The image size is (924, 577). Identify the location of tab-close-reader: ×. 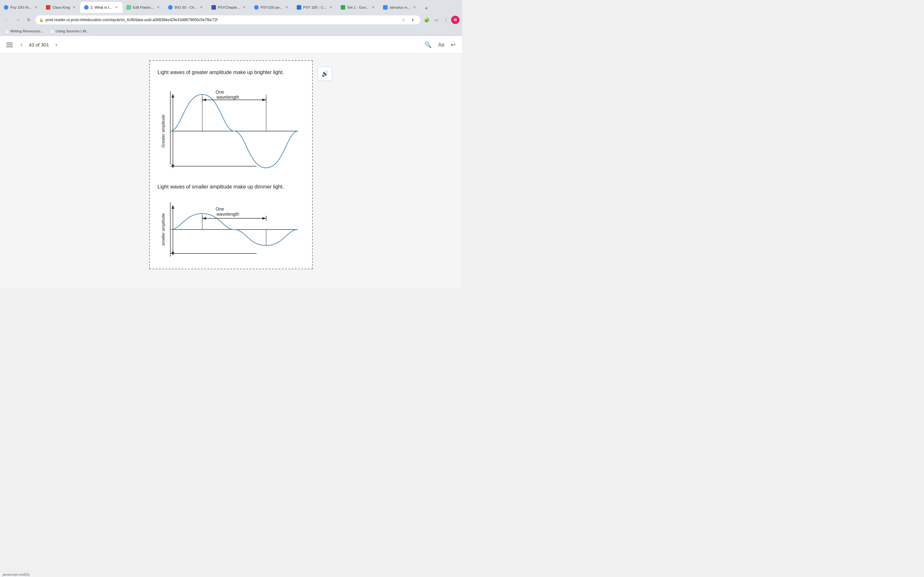
(116, 7).